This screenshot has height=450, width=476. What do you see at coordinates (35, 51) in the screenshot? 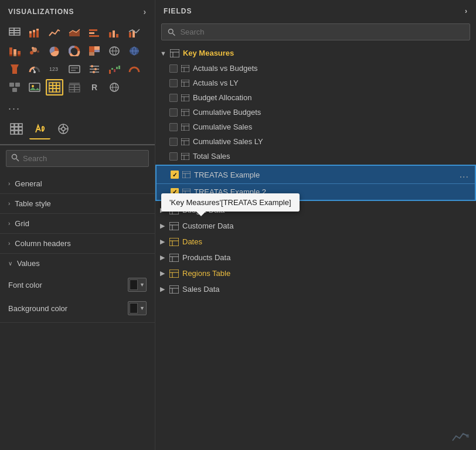
I see `scatter-viz-icon` at bounding box center [35, 51].